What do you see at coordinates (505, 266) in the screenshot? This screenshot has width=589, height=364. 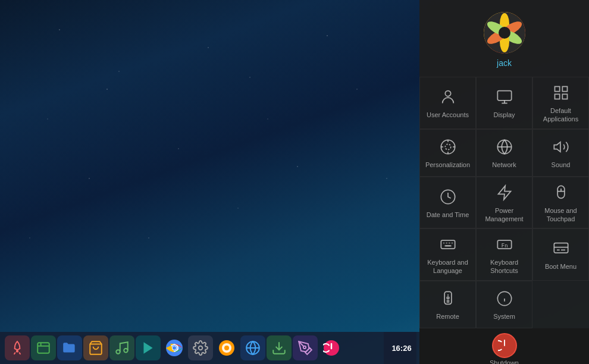 I see `keyboard-shortcuts-label: Keyboard Shortcuts` at bounding box center [505, 266].